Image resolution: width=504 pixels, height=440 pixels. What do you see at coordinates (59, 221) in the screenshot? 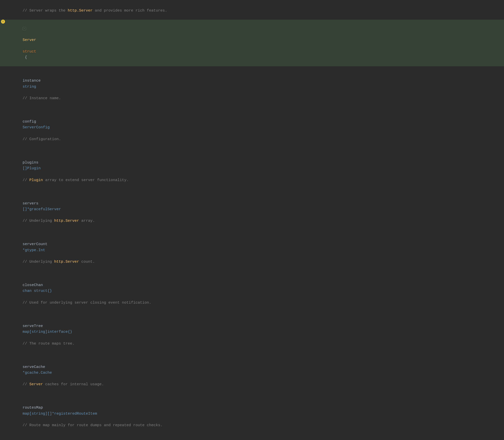
I see `comment-servers: // Underlying http.Server array.` at bounding box center [59, 221].